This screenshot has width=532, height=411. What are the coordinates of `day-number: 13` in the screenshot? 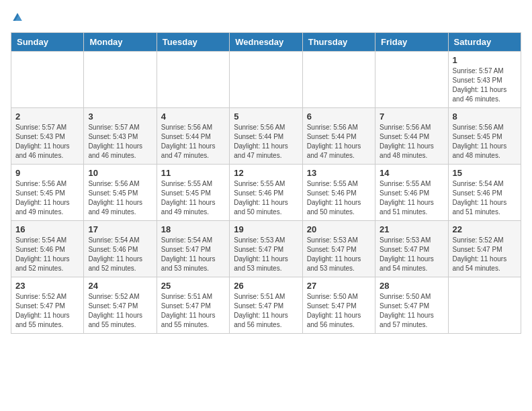 It's located at (339, 173).